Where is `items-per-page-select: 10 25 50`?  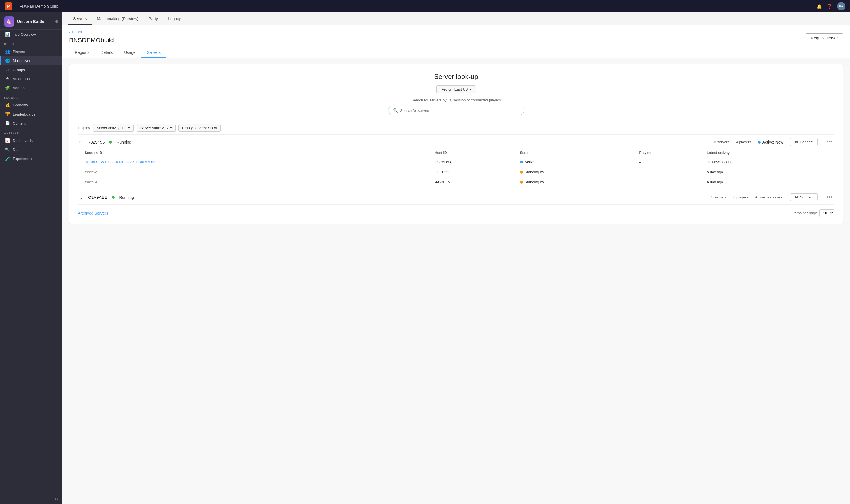
items-per-page-select: 10 25 50 is located at coordinates (827, 213).